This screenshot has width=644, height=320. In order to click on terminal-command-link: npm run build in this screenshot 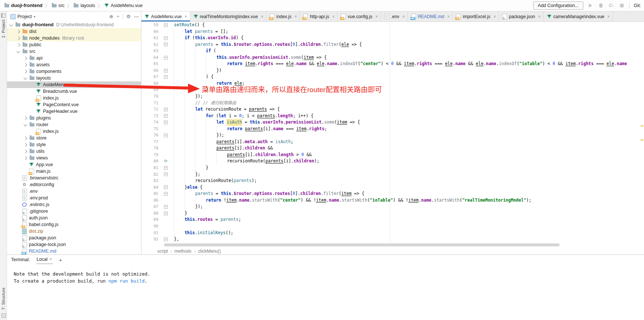, I will do `click(127, 281)`.